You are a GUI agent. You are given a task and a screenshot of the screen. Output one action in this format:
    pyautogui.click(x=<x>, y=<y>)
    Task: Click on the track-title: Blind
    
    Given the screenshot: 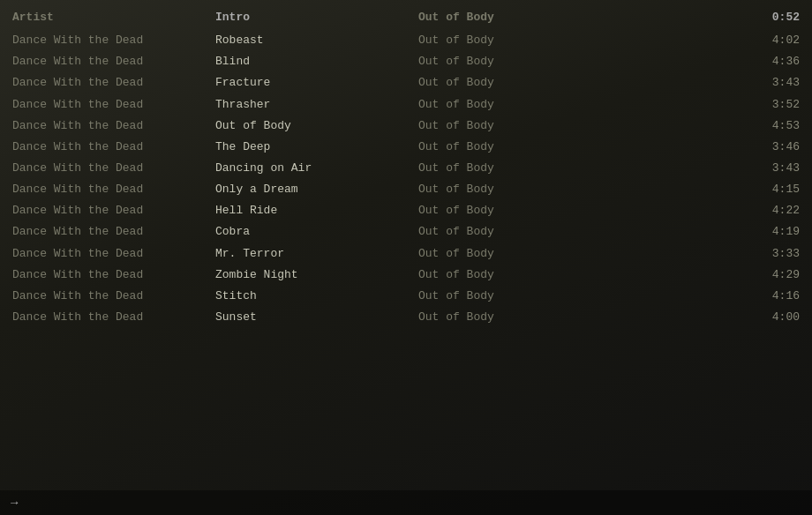 What is the action you would take?
    pyautogui.click(x=317, y=62)
    